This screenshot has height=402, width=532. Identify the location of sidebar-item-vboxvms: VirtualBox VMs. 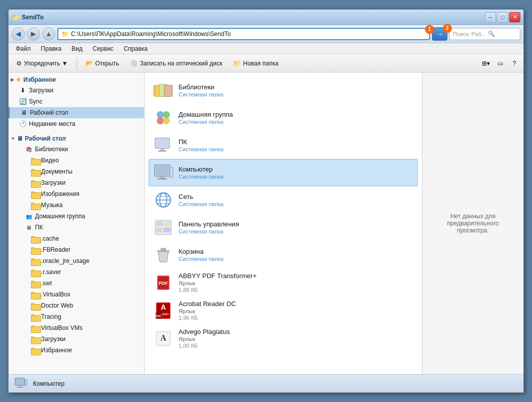
(76, 328).